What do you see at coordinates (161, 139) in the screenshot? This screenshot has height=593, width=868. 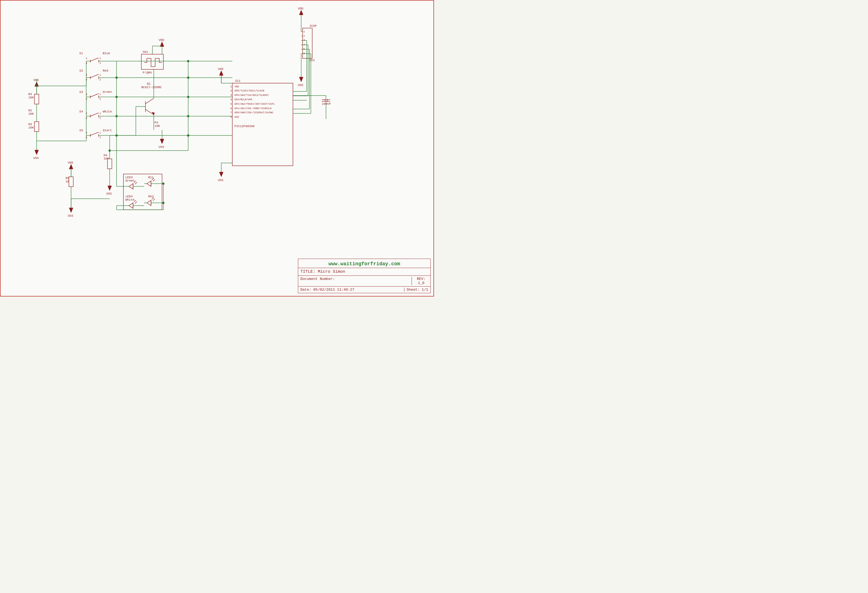 I see `uss-symbol-q1: USS` at bounding box center [161, 139].